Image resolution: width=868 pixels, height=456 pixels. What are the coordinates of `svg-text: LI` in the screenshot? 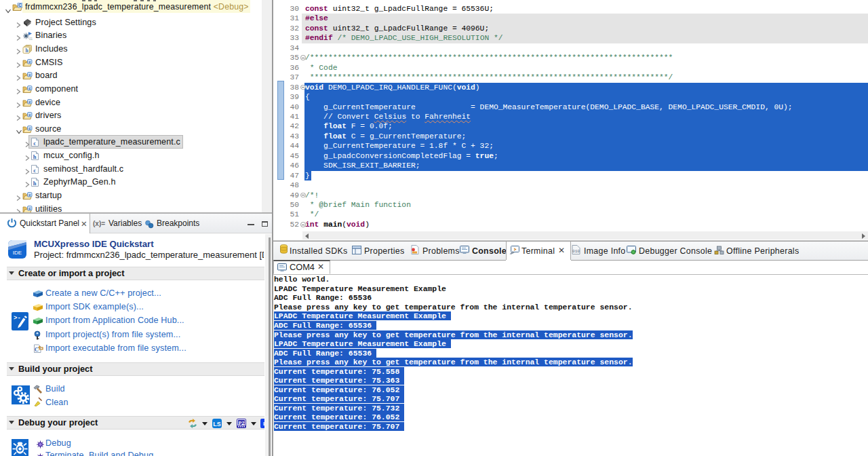 It's located at (264, 423).